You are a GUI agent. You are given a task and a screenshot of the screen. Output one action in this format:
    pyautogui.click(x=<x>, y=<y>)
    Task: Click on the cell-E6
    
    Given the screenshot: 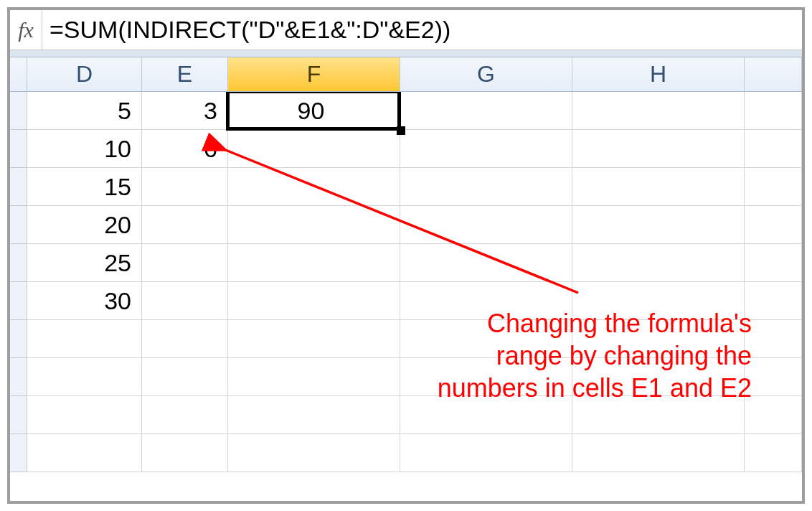 What is the action you would take?
    pyautogui.click(x=185, y=301)
    